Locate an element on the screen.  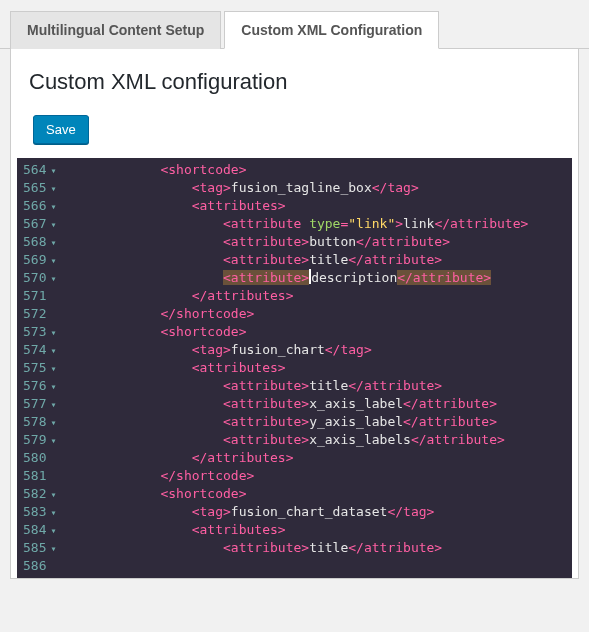
code-line: <attribute>x_axis_label</attribute> is located at coordinates (297, 404).